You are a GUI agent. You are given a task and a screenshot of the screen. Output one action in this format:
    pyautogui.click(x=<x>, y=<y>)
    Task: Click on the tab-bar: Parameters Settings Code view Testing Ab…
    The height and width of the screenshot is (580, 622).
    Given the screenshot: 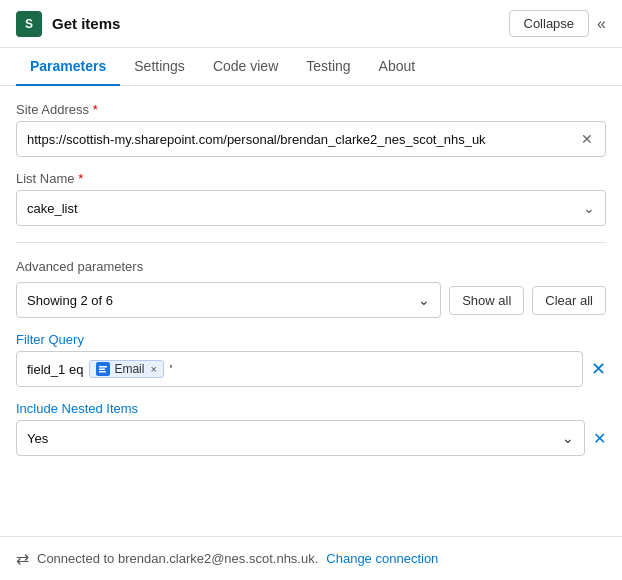 What is the action you would take?
    pyautogui.click(x=311, y=67)
    